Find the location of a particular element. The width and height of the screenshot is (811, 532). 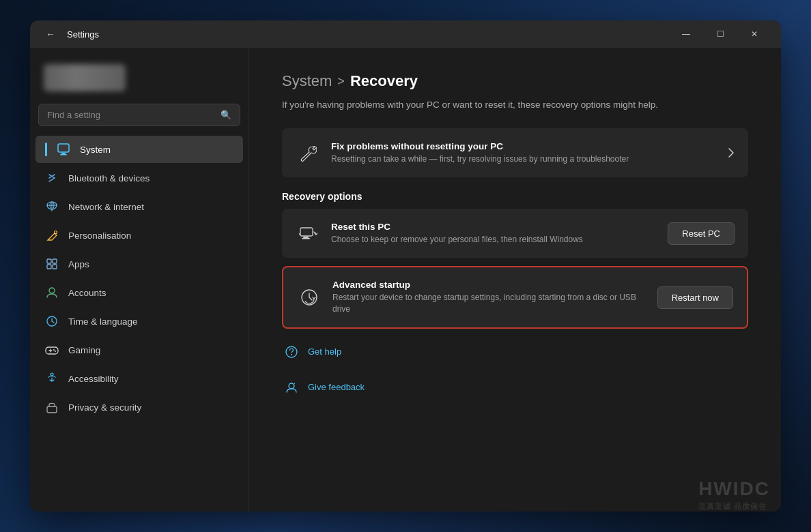

sidebar-label-apps: Apps is located at coordinates (79, 265).